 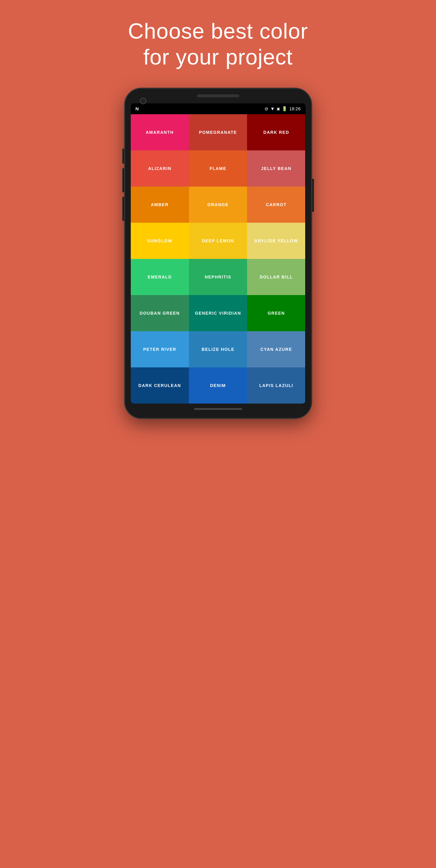 What do you see at coordinates (218, 349) in the screenshot?
I see `color-cell: BELIZE HOLE` at bounding box center [218, 349].